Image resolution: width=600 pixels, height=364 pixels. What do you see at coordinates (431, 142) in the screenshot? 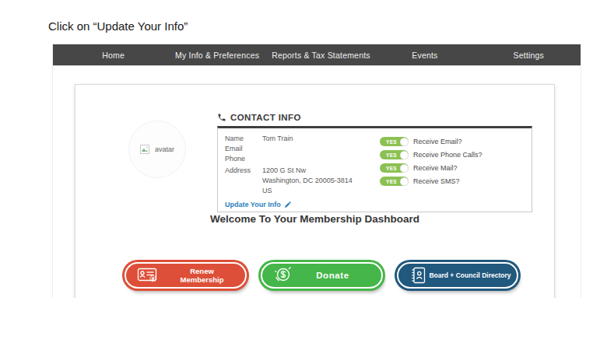
I see `pref-row-email: YES Receive Email?` at bounding box center [431, 142].